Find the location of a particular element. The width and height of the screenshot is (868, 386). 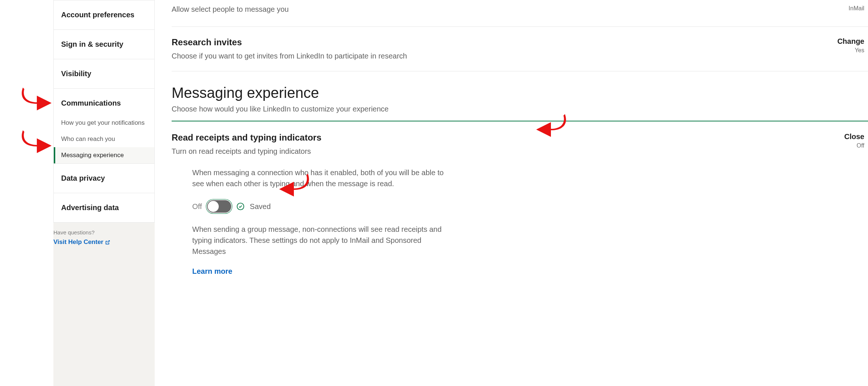

sidebar-item-data-privacy: Data privacy is located at coordinates (104, 178).